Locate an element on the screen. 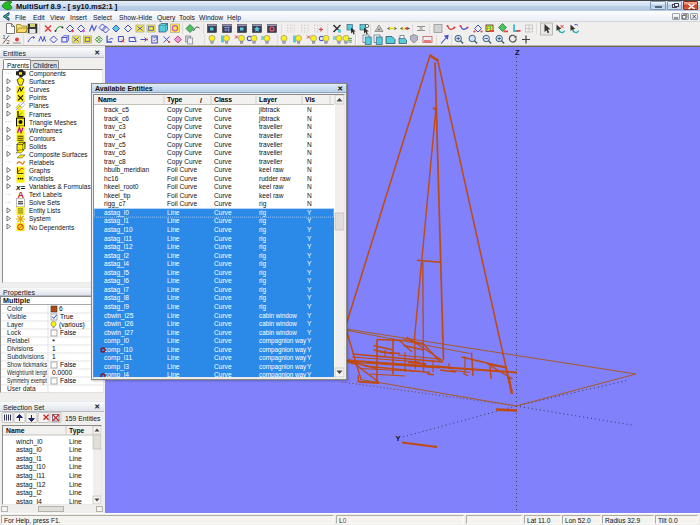 Image resolution: width=700 pixels, height=525 pixels. svg-text: Subdivisions is located at coordinates (26, 356).